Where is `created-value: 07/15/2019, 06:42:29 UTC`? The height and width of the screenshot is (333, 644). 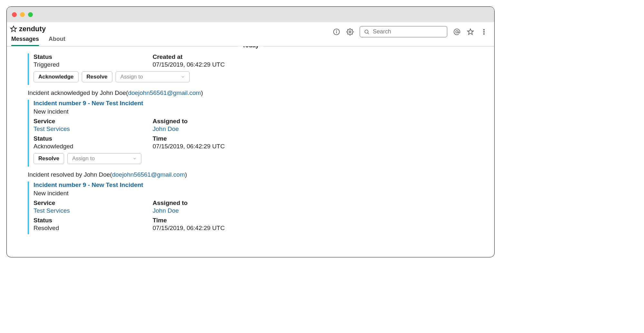 created-value: 07/15/2019, 06:42:29 UTC is located at coordinates (212, 65).